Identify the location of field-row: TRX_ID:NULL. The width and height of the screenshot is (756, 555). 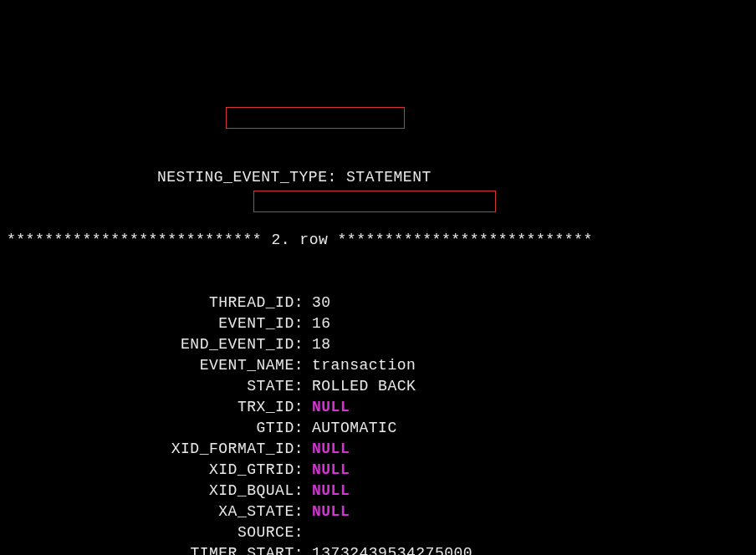
(378, 408).